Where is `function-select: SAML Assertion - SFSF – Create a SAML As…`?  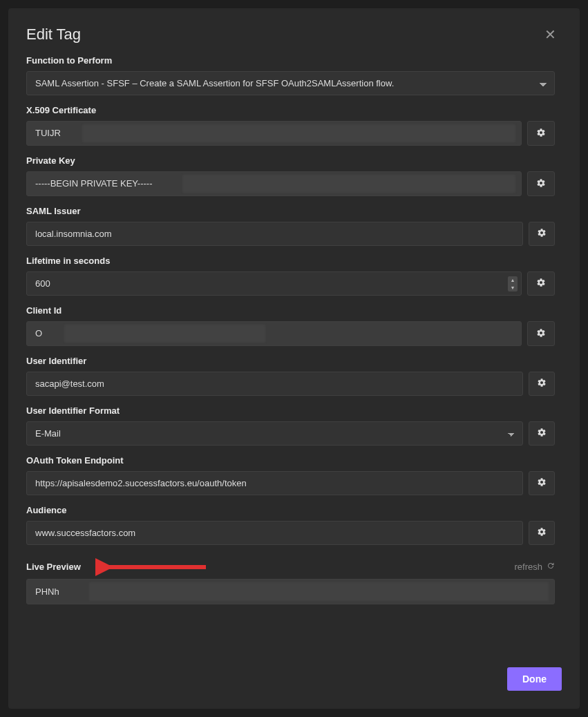 function-select: SAML Assertion - SFSF – Create a SAML As… is located at coordinates (290, 83).